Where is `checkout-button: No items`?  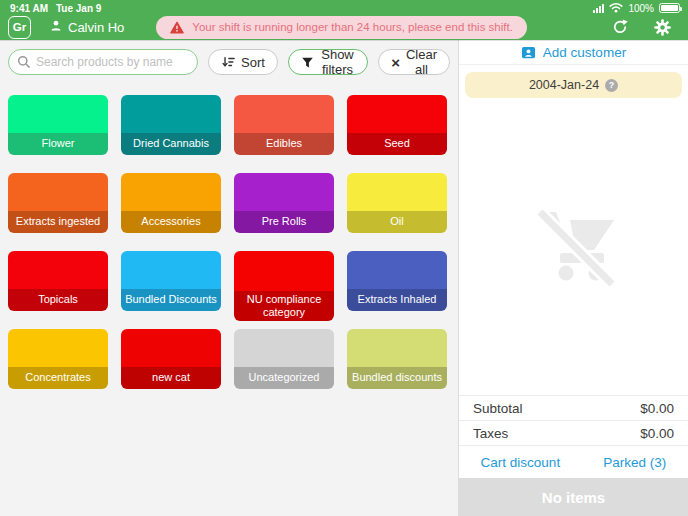 checkout-button: No items is located at coordinates (574, 497).